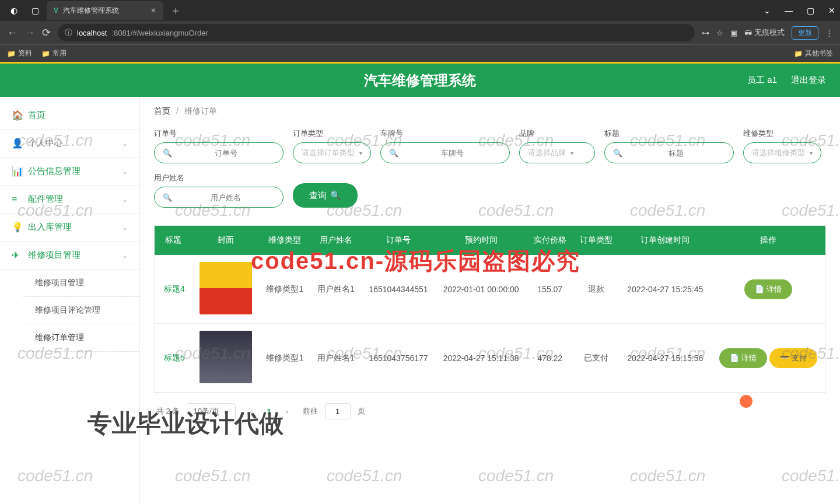 This screenshot has height=504, width=840. What do you see at coordinates (665, 358) in the screenshot?
I see `cell-create-time: 2022-04-27 15:15:56` at bounding box center [665, 358].